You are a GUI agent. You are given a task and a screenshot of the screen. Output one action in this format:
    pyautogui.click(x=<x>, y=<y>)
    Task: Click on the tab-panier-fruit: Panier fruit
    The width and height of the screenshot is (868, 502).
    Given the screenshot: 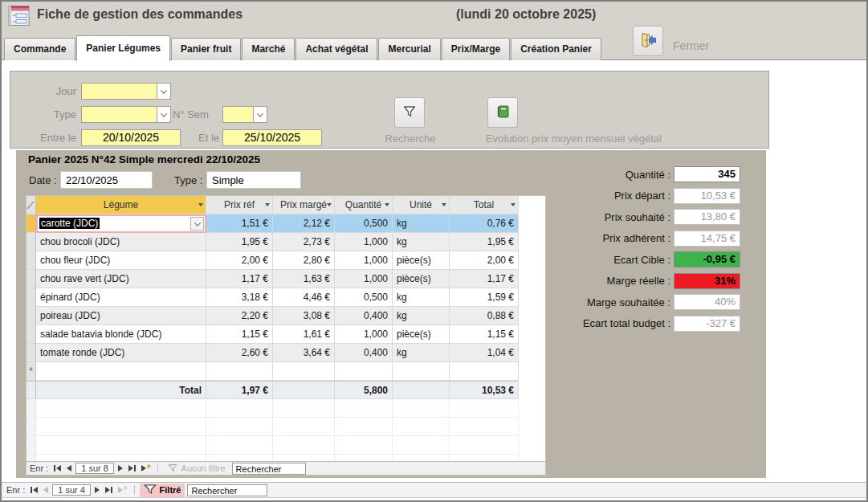 What is the action you would take?
    pyautogui.click(x=206, y=49)
    